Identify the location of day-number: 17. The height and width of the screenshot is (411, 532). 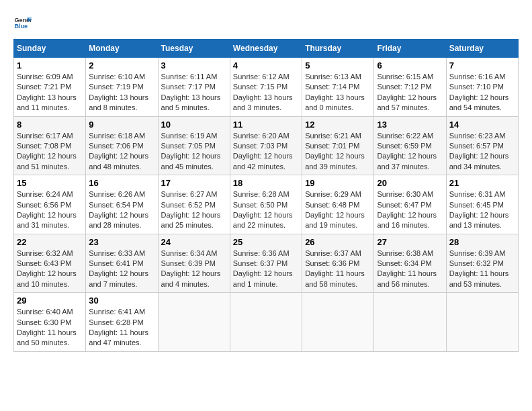
(194, 183).